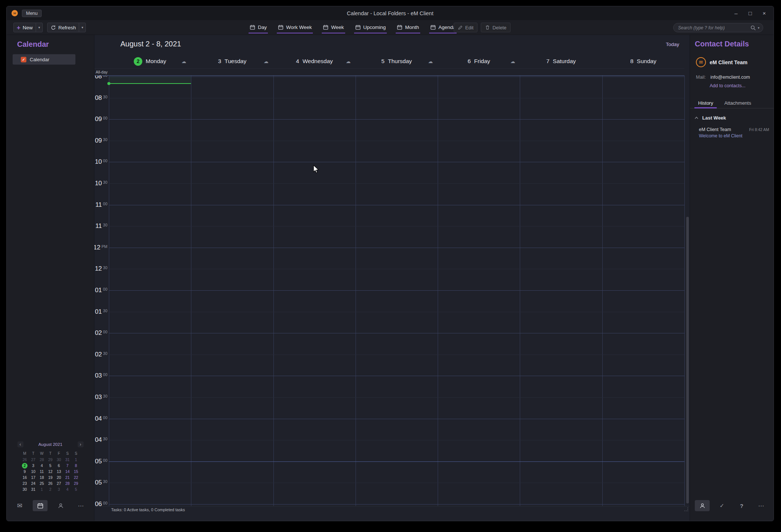  What do you see at coordinates (727, 86) in the screenshot?
I see `add-to-contacts-link: Add to contacts...` at bounding box center [727, 86].